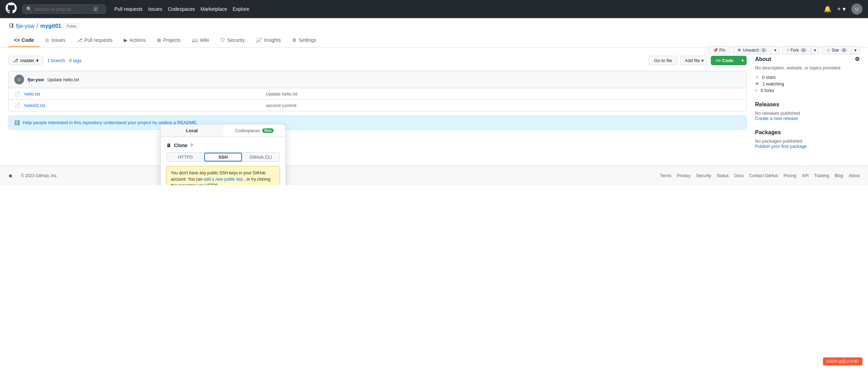  I want to click on nav-right: 🔔 + ▾ U, so click(843, 9).